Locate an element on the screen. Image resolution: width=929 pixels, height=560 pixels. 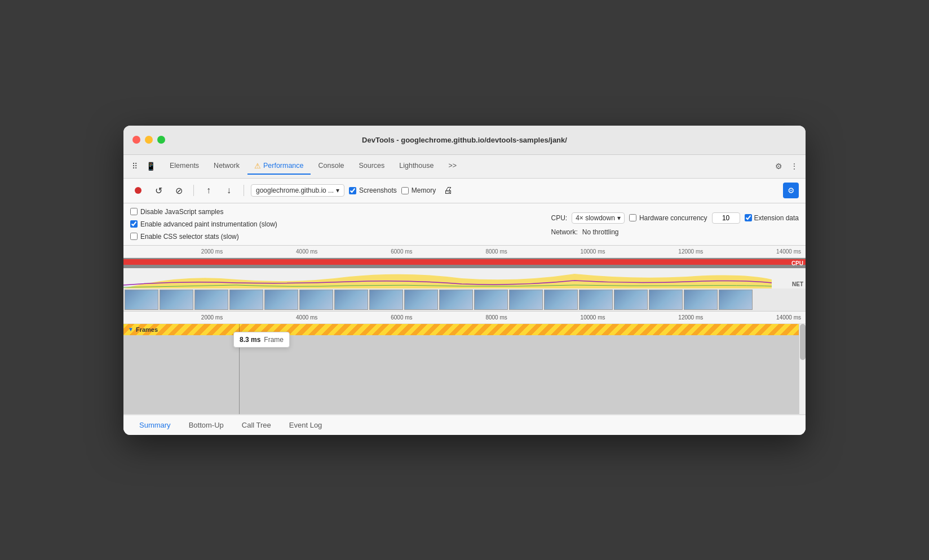
main-ruler: 2000 ms 4000 ms 6000 ms 8000 ms 10000 ms… is located at coordinates (465, 318).